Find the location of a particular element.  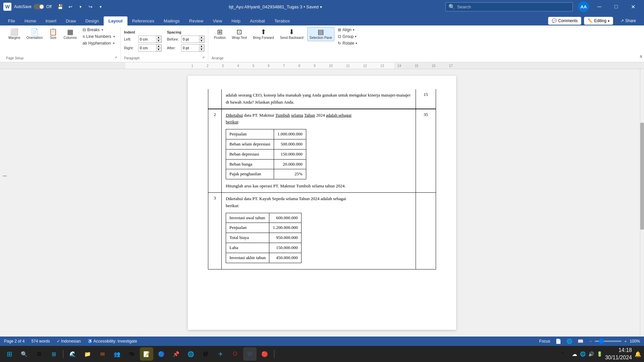

mail-button: ✉ is located at coordinates (102, 354).